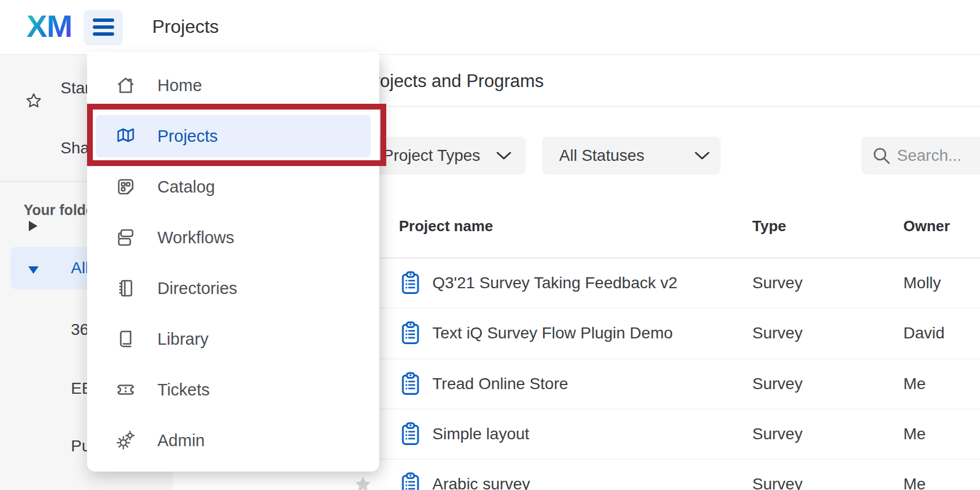 This screenshot has height=490, width=980. I want to click on menu-item-library: Library, so click(233, 339).